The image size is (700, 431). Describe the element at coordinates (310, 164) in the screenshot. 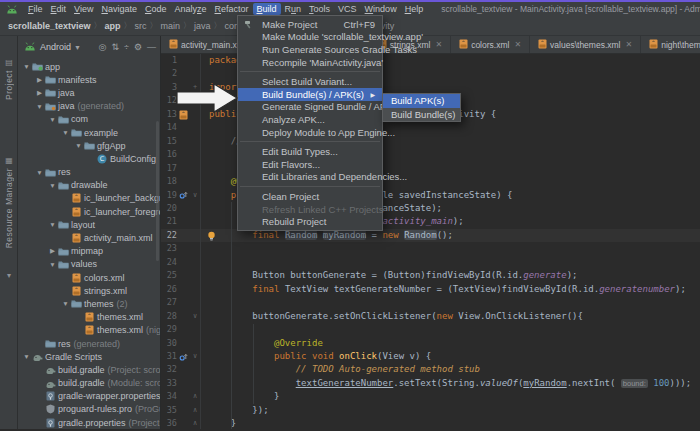

I see `menu-item-edit-flavors: Edit Flavors...` at that location.